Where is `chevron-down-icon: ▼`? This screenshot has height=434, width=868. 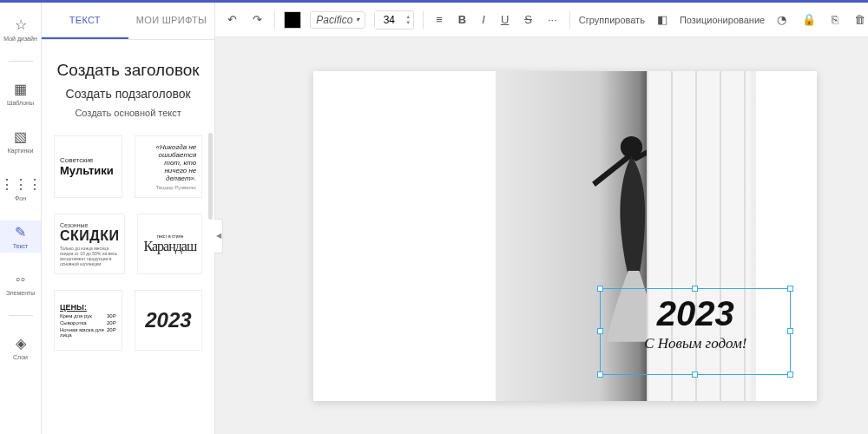 chevron-down-icon: ▼ is located at coordinates (408, 23).